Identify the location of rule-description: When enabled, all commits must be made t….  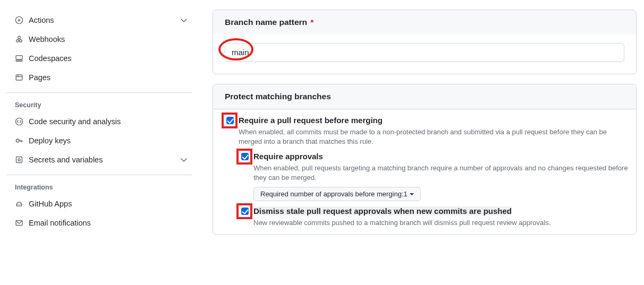
(430, 137).